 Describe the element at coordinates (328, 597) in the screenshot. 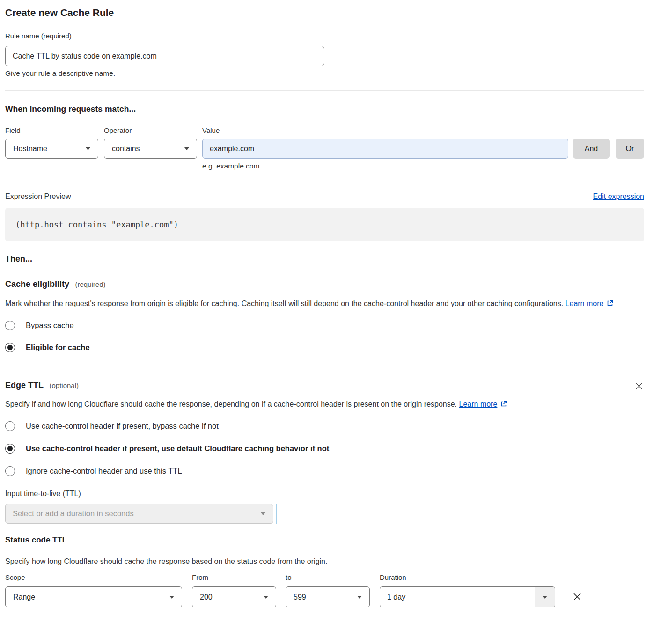

I see `to-select: 599` at that location.